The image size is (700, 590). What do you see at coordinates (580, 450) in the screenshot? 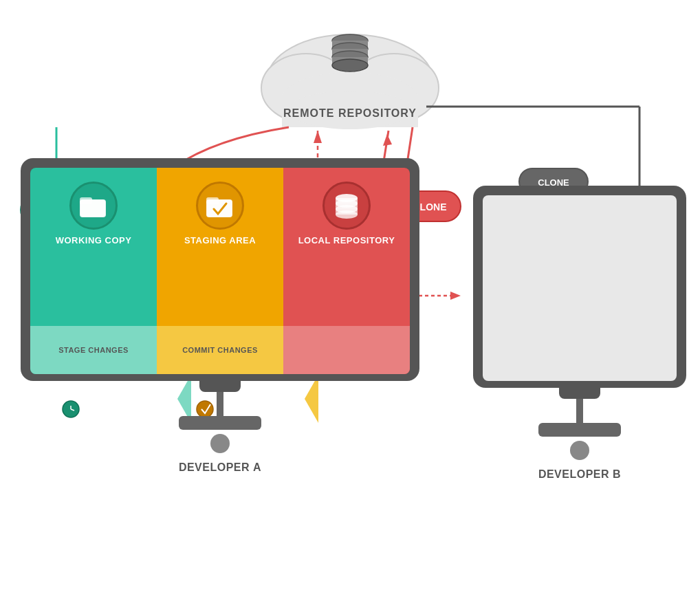
I see `monitor-b-knob` at bounding box center [580, 450].